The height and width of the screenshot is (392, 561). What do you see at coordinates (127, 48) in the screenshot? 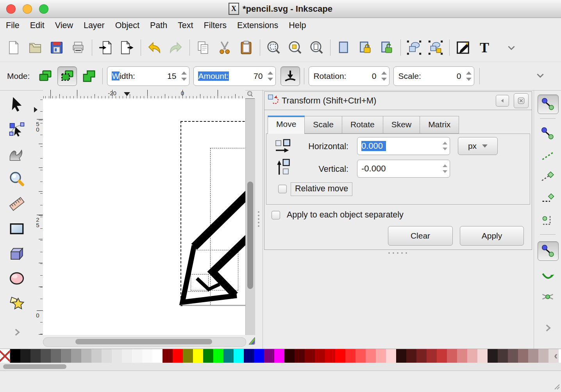
I see `export-icon` at bounding box center [127, 48].